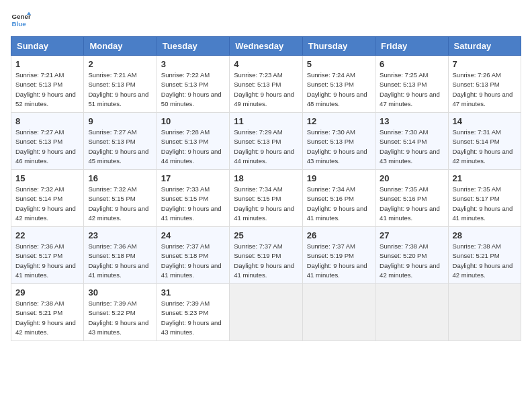 Image resolution: width=532 pixels, height=411 pixels. I want to click on day-number: 13, so click(411, 121).